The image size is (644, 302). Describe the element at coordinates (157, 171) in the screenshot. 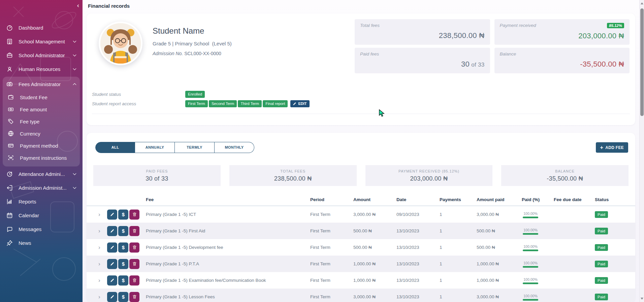

I see `summary-card-label: PAID FEES` at that location.